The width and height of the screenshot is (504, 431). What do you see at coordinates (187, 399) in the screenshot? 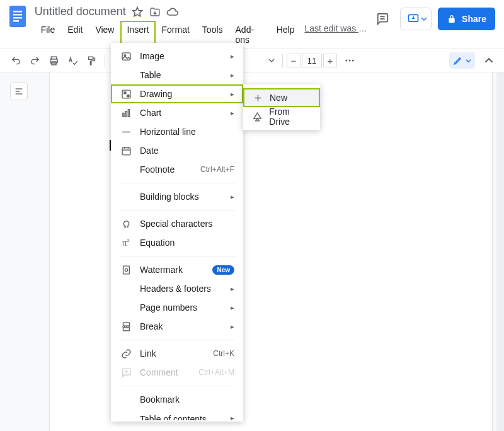
I see `menu-item-label: Bookmark` at bounding box center [187, 399].